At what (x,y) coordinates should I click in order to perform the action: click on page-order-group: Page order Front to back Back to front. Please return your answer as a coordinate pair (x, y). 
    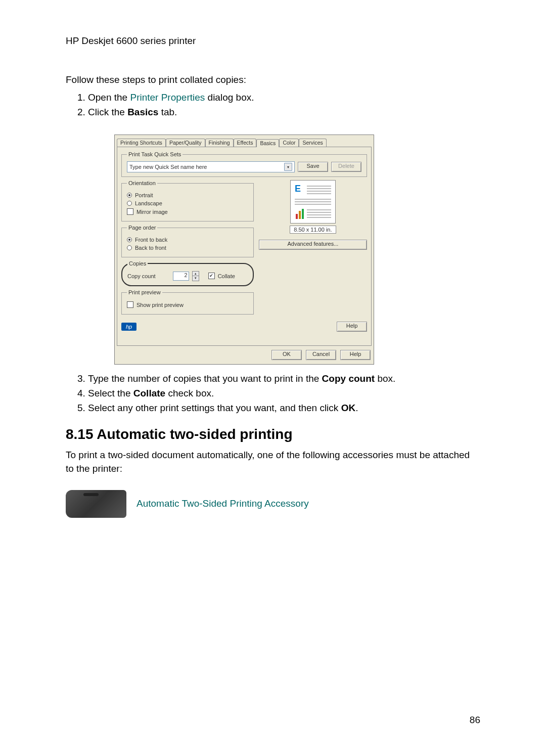
    Looking at the image, I should click on (188, 241).